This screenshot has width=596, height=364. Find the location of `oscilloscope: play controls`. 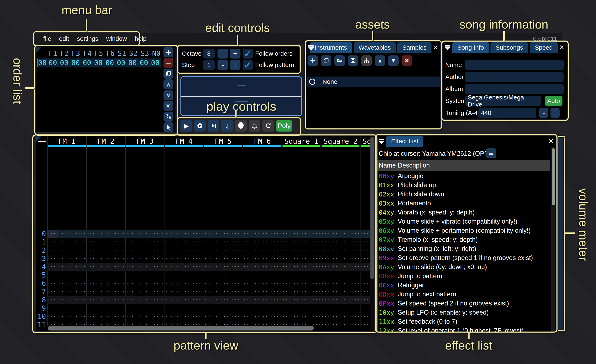

oscilloscope: play controls is located at coordinates (241, 96).